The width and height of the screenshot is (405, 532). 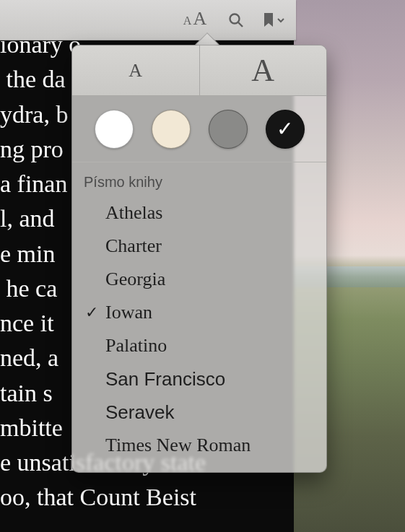 I want to click on font-item-label: Times New Roman, so click(x=178, y=445).